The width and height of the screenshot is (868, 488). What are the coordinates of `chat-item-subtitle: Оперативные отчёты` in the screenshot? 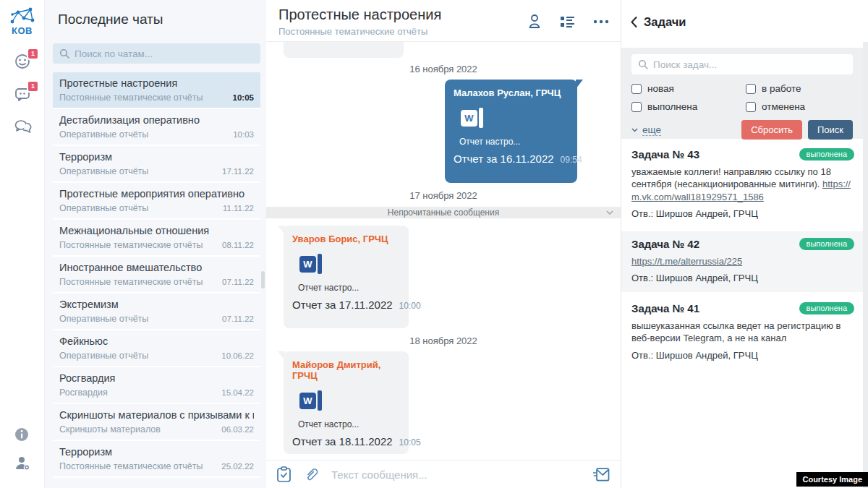 It's located at (104, 134).